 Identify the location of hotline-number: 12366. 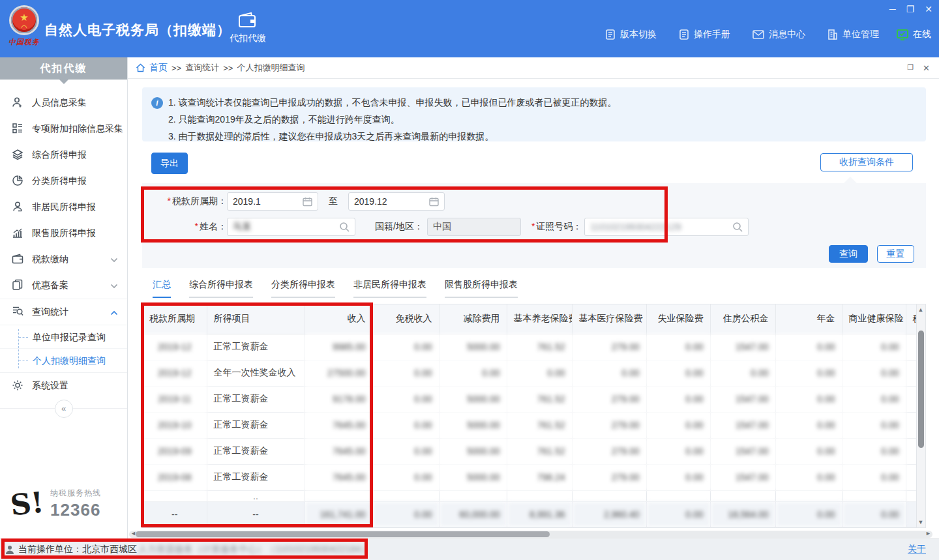
(76, 510).